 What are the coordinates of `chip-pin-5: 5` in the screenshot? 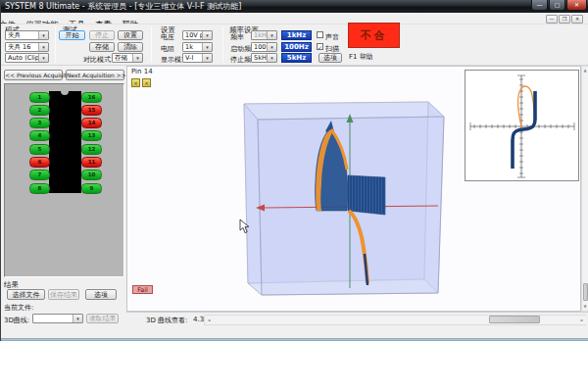 It's located at (39, 149).